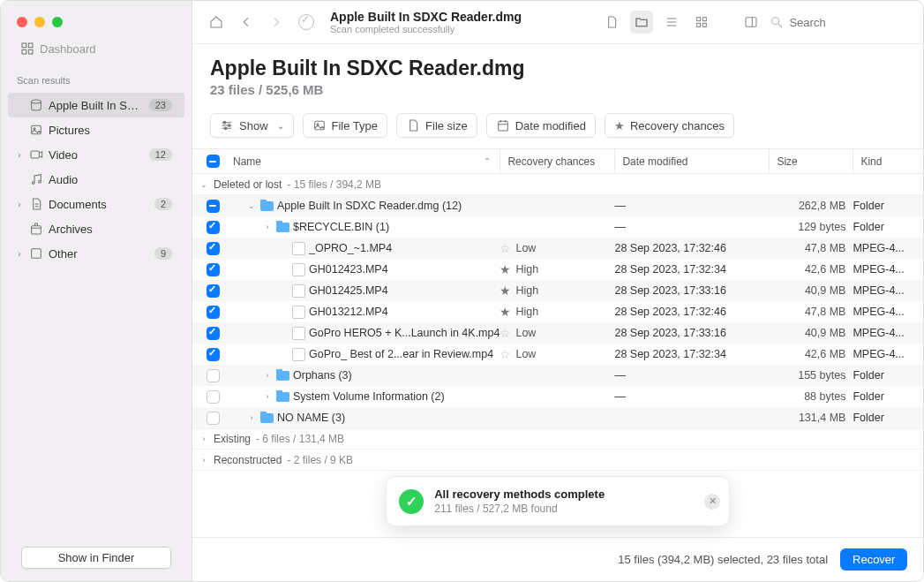  I want to click on toolbar: Apple Built In SDXC Reader.dmg Scan comp…, so click(558, 23).